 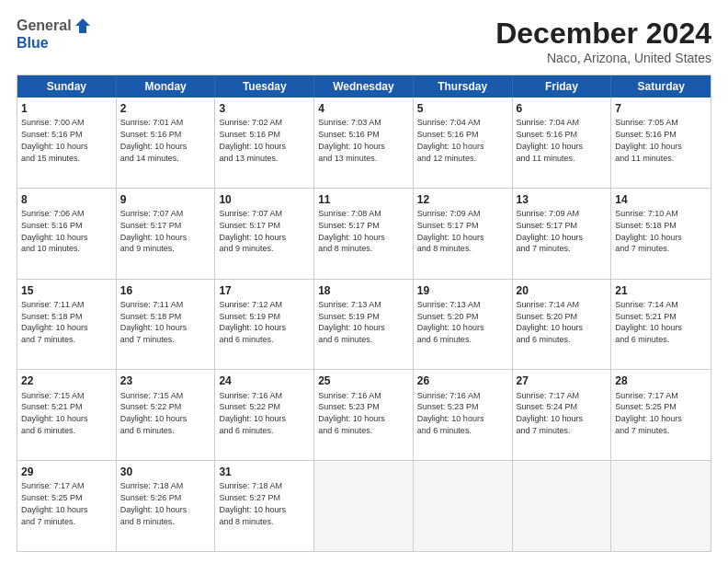 What do you see at coordinates (265, 234) in the screenshot?
I see `calendar-cell: 10Sunrise: 7:07 AM Sunset: 5:17 PM Dayli…` at bounding box center [265, 234].